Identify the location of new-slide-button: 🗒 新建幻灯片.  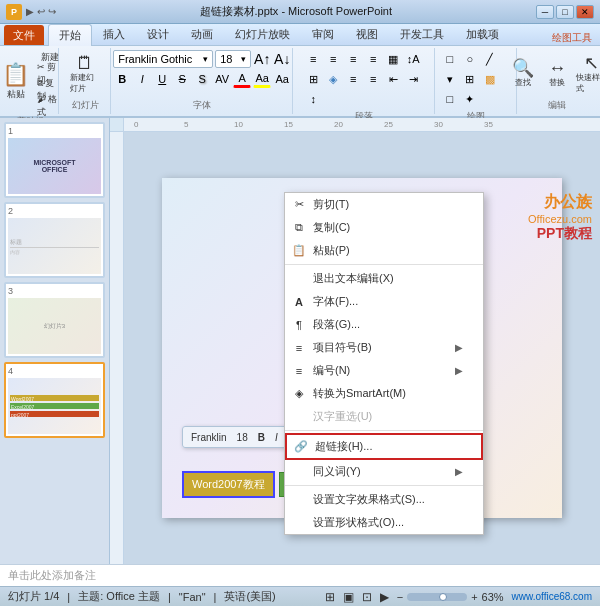
(85, 74).